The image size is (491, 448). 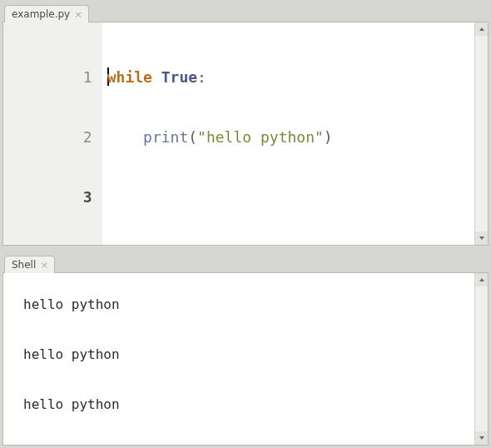 What do you see at coordinates (220, 137) in the screenshot?
I see `code-line: print("hello python")` at bounding box center [220, 137].